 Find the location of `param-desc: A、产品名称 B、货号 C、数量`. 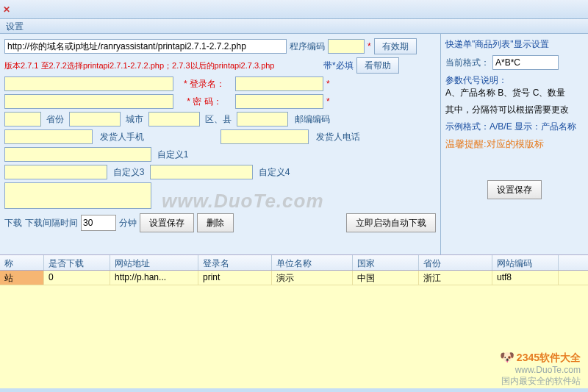

param-desc: A、产品名称 B、货号 C、数量 is located at coordinates (514, 93).